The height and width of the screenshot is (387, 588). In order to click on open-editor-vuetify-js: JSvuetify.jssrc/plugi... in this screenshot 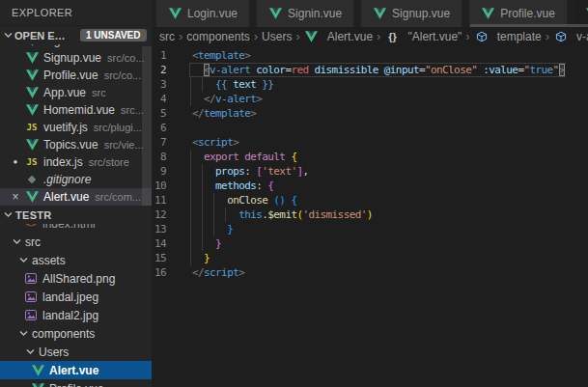, I will do `click(75, 127)`.